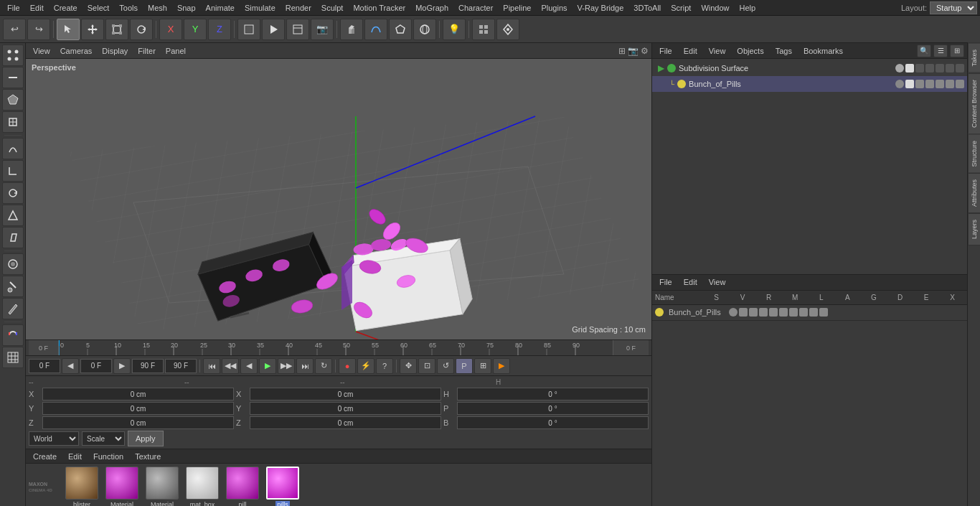 The height and width of the screenshot is (506, 980). I want to click on tab-takes: Takes, so click(974, 58).